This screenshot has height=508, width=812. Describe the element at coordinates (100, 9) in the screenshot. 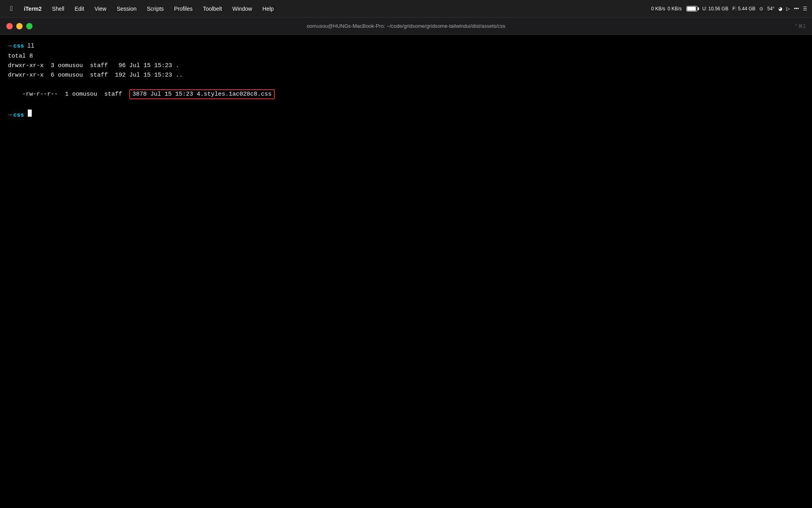

I see `menu-view: View` at that location.